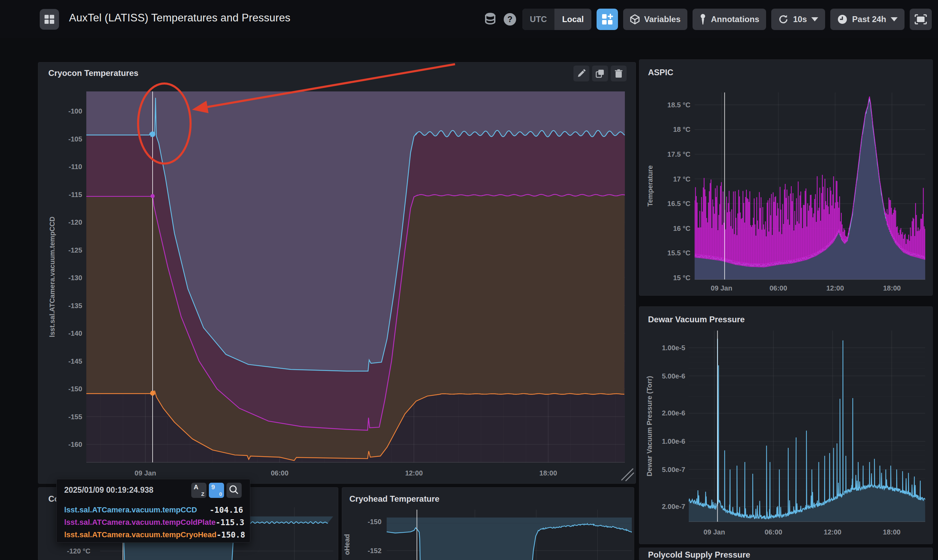 This screenshot has height=560, width=938. What do you see at coordinates (619, 74) in the screenshot?
I see `delete-panel-button` at bounding box center [619, 74].